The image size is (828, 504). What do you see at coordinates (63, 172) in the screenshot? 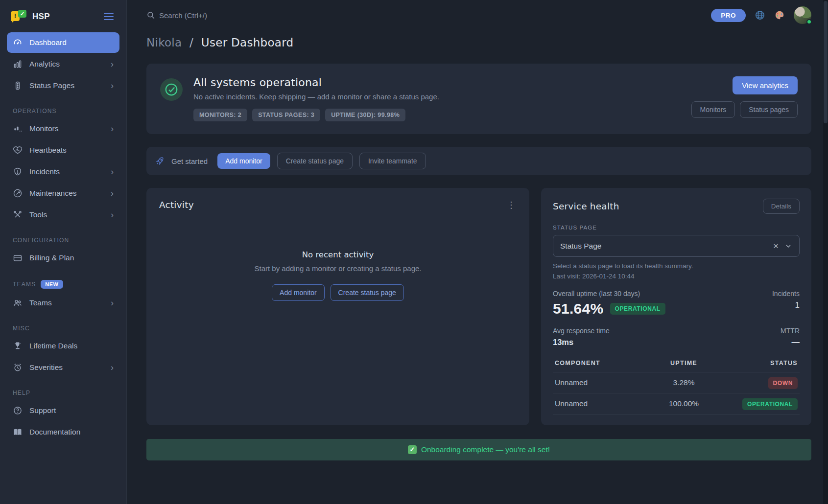
I see `sidebar-item-incidents: Incidents ›` at bounding box center [63, 172].